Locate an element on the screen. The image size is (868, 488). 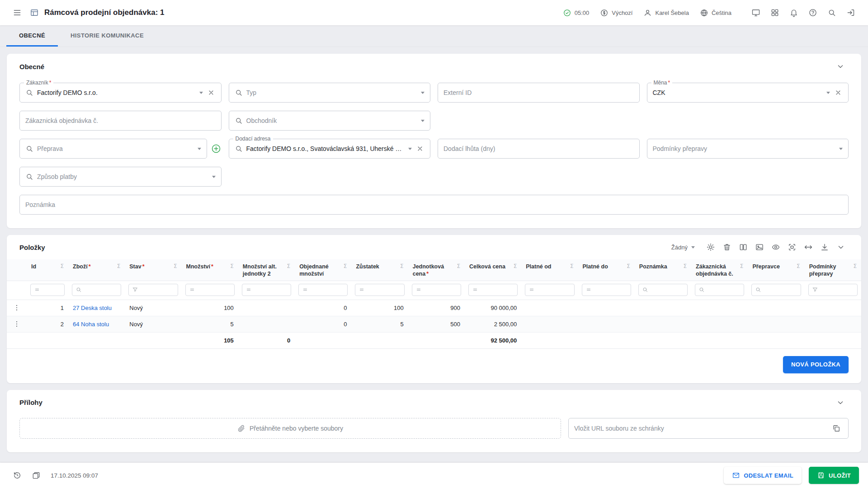
open-window-button is located at coordinates (36, 475).